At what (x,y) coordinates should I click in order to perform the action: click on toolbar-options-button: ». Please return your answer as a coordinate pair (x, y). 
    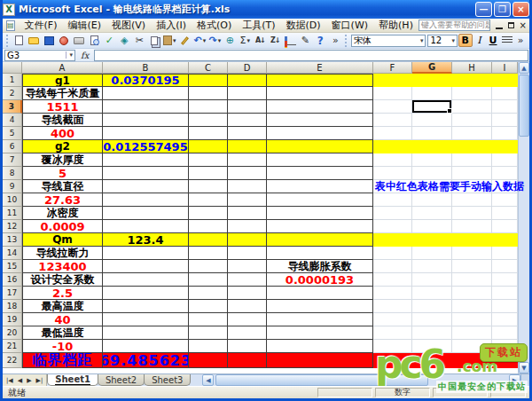
    Looking at the image, I should click on (335, 41).